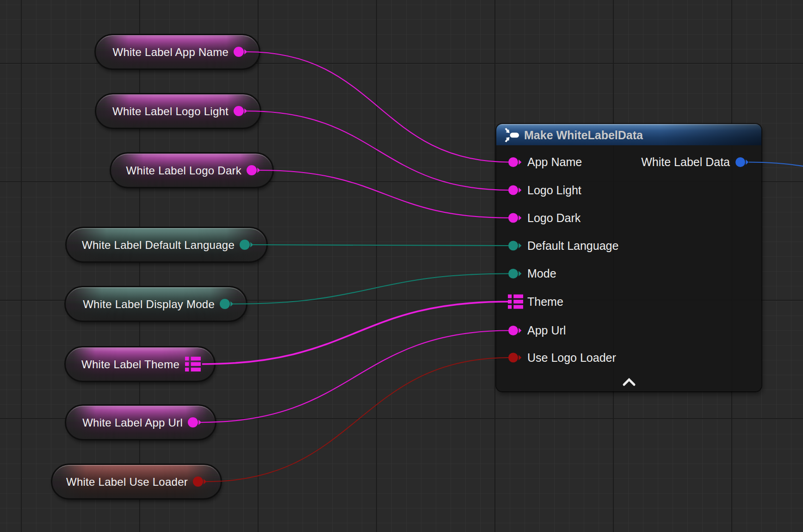  What do you see at coordinates (572, 358) in the screenshot?
I see `svg-text: Use Logo Loader` at bounding box center [572, 358].